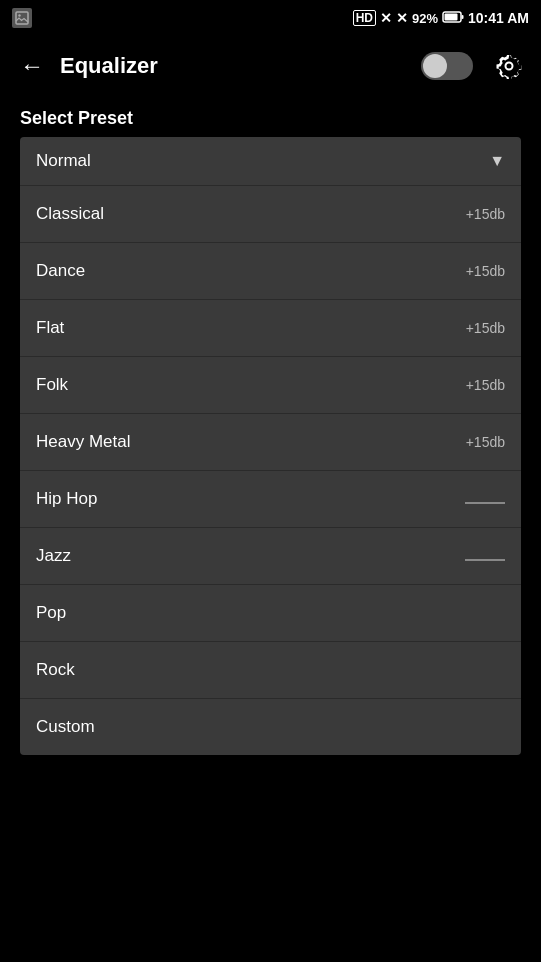  I want to click on preset-item-rock: Rock +15db, so click(270, 670).